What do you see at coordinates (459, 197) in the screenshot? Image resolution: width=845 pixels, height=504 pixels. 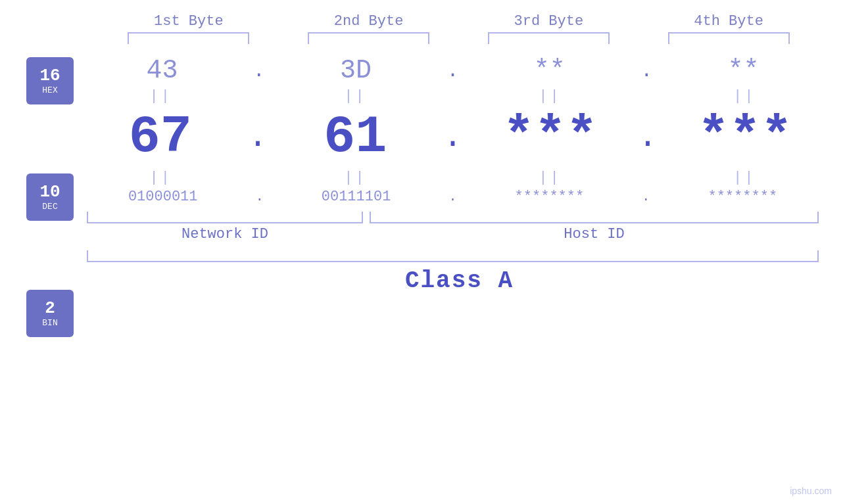 I see `bin-row: 01000011 . 00111101 . ******** . *******…` at bounding box center [459, 197].